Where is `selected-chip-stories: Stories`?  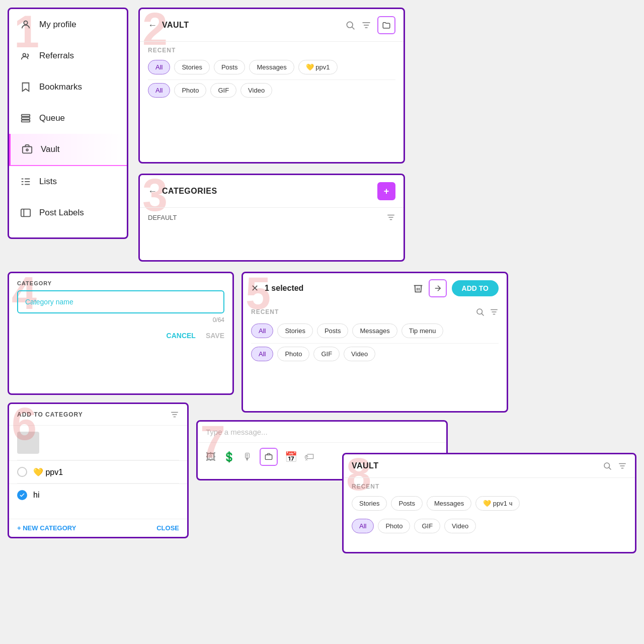 selected-chip-stories: Stories is located at coordinates (295, 331).